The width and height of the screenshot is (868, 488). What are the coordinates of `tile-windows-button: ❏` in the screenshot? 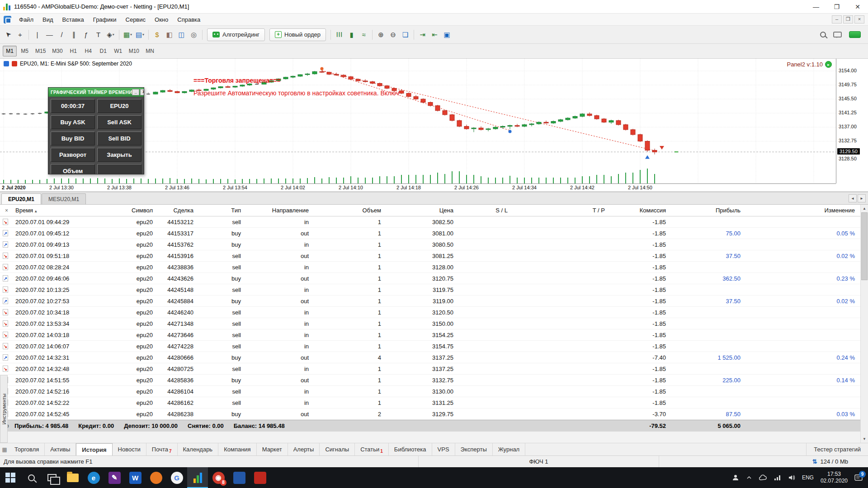 It's located at (405, 34).